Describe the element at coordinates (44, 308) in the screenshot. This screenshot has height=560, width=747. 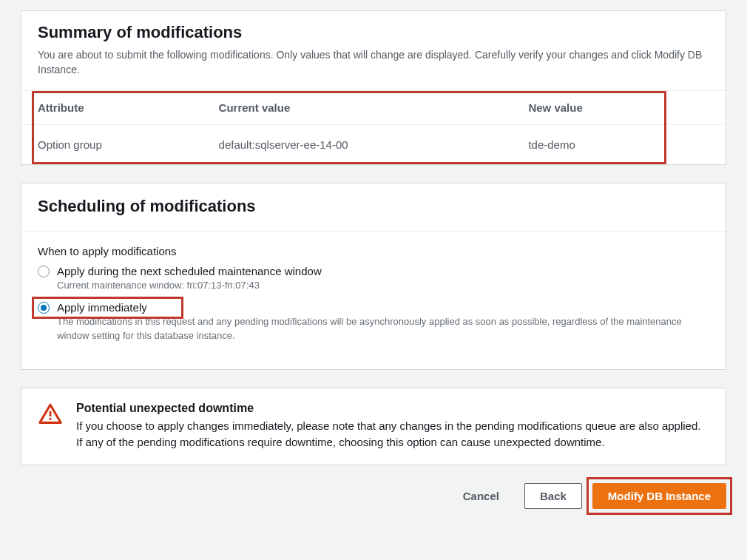
I see `radio-icon-selected` at that location.